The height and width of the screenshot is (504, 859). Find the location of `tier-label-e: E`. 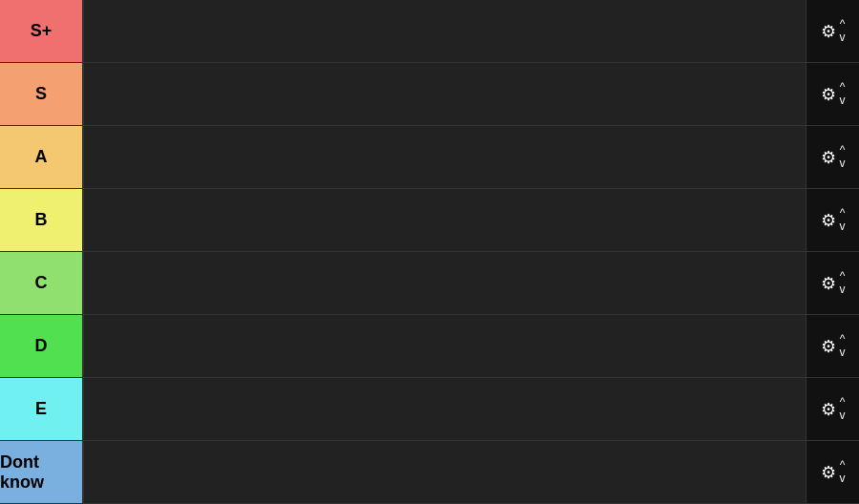

tier-label-e: E is located at coordinates (42, 409).